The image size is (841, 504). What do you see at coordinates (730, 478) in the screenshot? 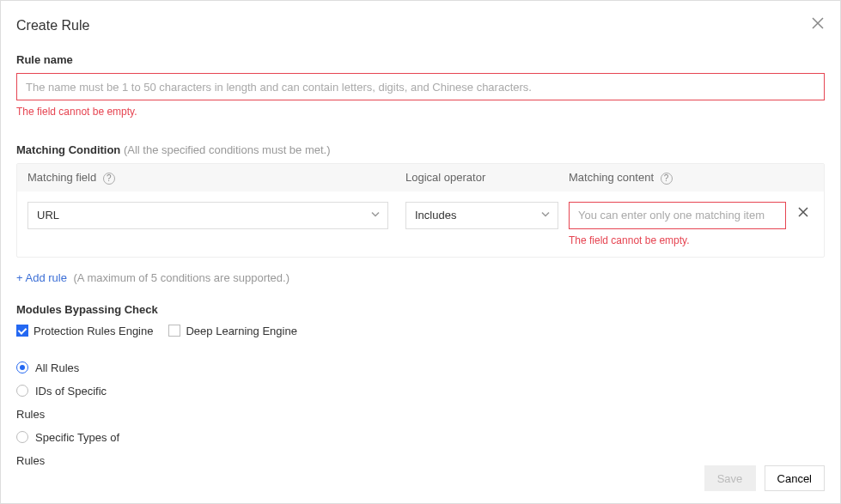
I see `save-button: Save` at bounding box center [730, 478].